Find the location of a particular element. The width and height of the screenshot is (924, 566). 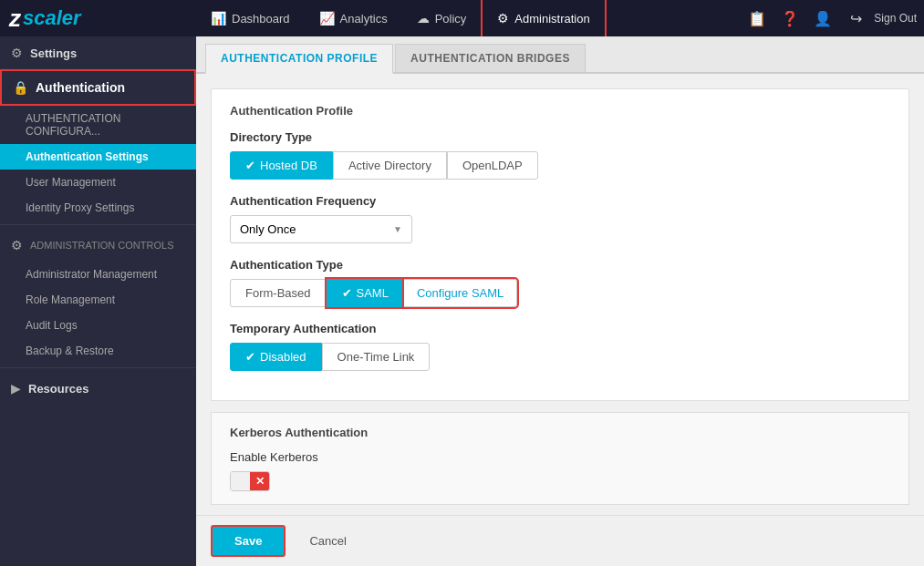

nav-dashboard: 📊 Dashboard is located at coordinates (250, 18).